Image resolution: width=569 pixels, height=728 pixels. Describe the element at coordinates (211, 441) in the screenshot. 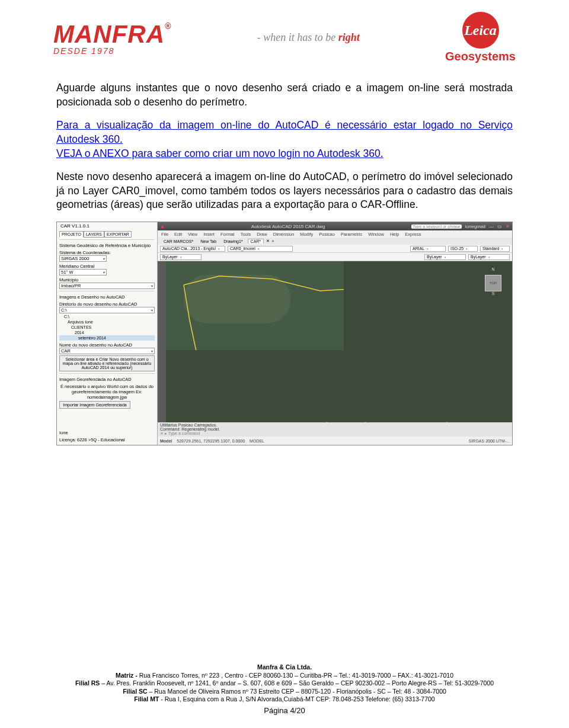

I see `cursor-coords: 528729.2561, 7292295.1307, 0.0000` at that location.